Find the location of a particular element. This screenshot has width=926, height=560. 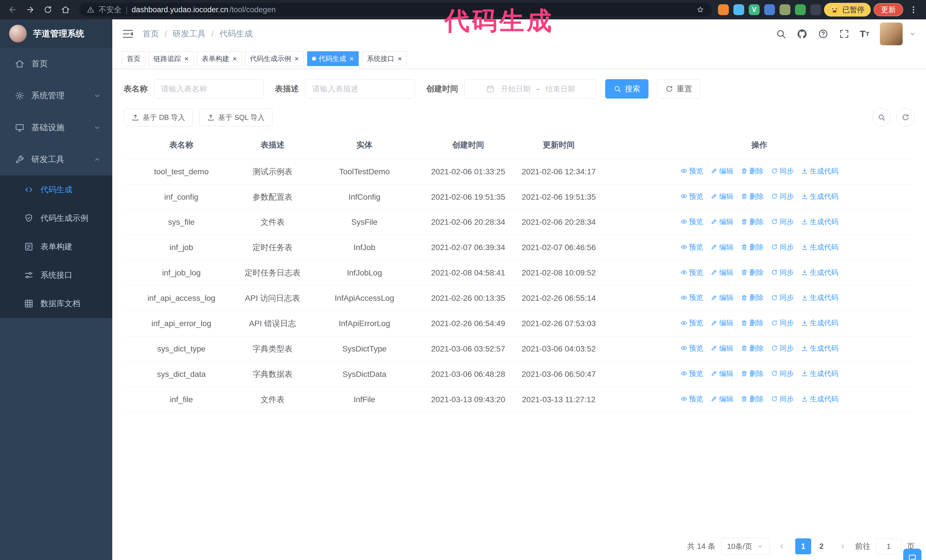

prev-page-button is located at coordinates (782, 546).